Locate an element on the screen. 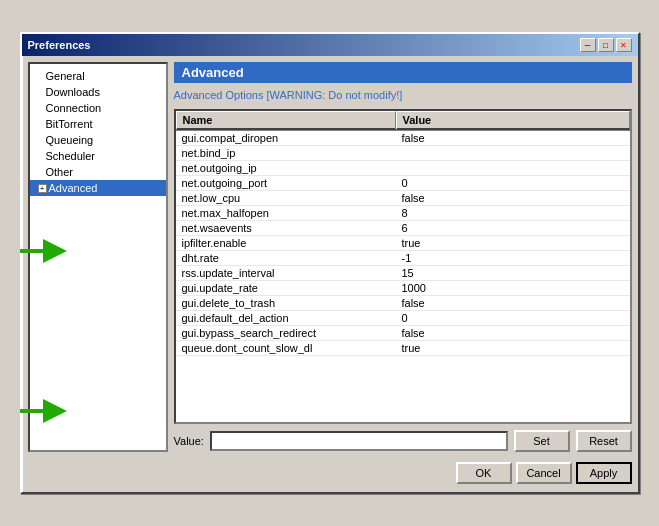 The width and height of the screenshot is (659, 526). cell-name: queue.dont_count_slow_dl is located at coordinates (286, 348).